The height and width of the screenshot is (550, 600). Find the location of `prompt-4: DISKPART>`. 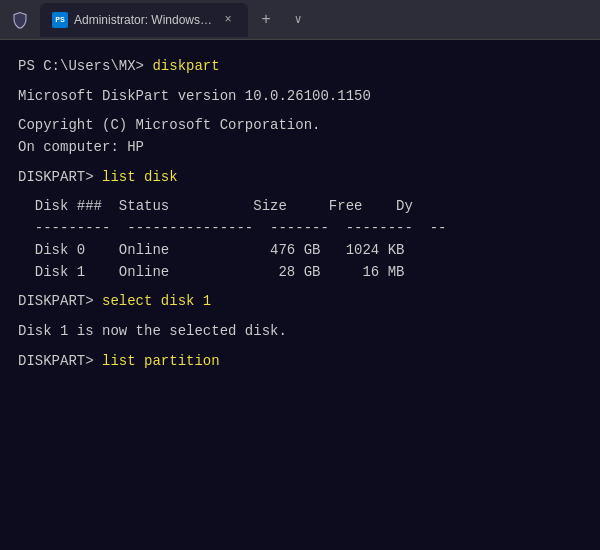

prompt-4: DISKPART> is located at coordinates (60, 362).